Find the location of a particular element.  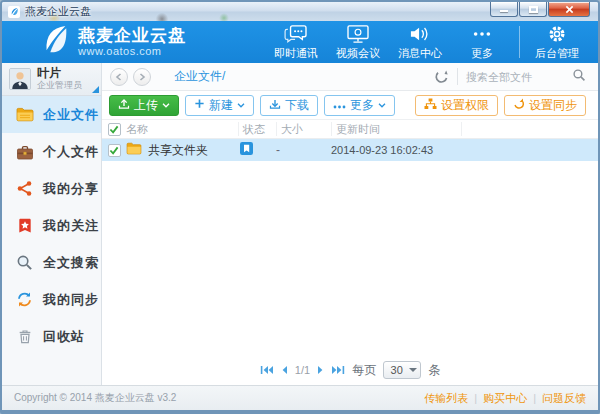

sidebar-item-label: 我的同步 is located at coordinates (71, 300).